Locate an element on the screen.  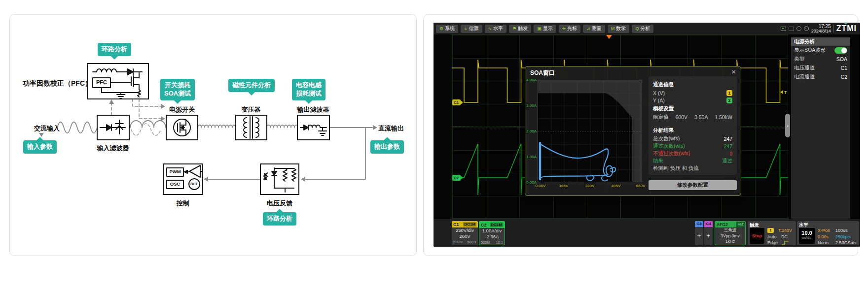
trigger-block: 触发 Stop 1 T:240V Auto DC Edge is located at coordinates (772, 233).